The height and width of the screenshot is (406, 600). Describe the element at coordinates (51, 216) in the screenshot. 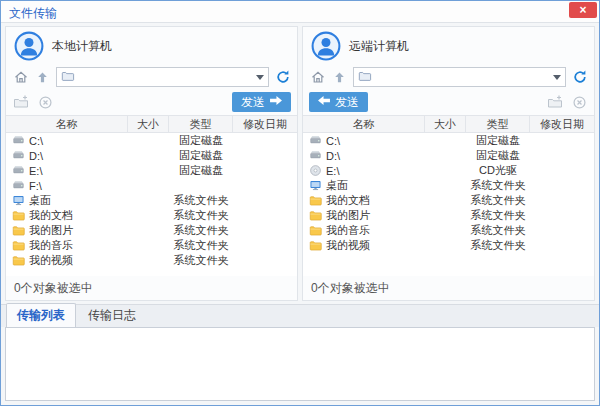

I see `file-name-text: 我的文档` at that location.